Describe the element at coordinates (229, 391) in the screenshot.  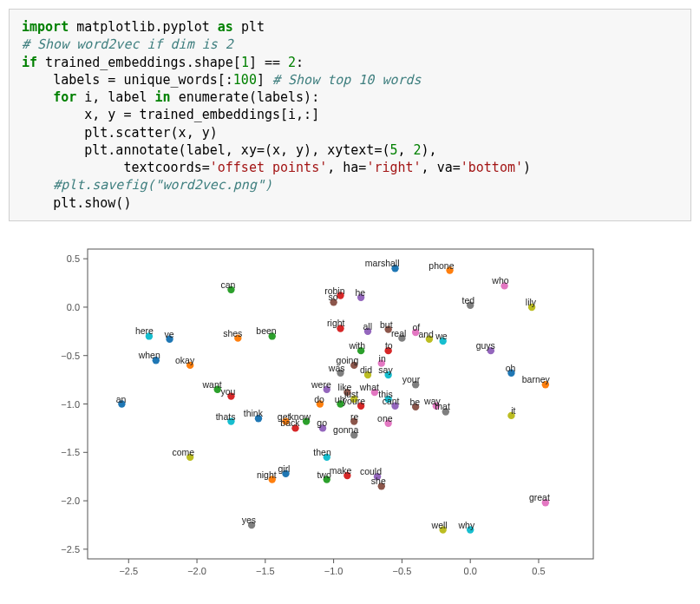
I see `scatter-label: you` at that location.